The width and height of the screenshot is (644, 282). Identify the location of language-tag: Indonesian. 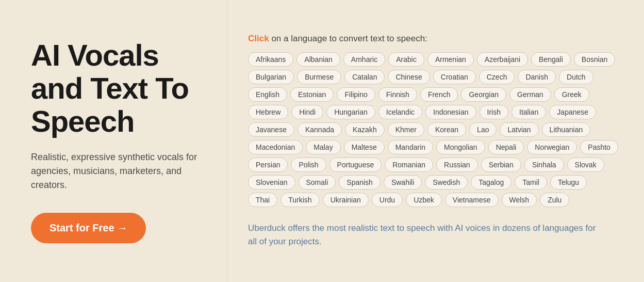
(451, 112).